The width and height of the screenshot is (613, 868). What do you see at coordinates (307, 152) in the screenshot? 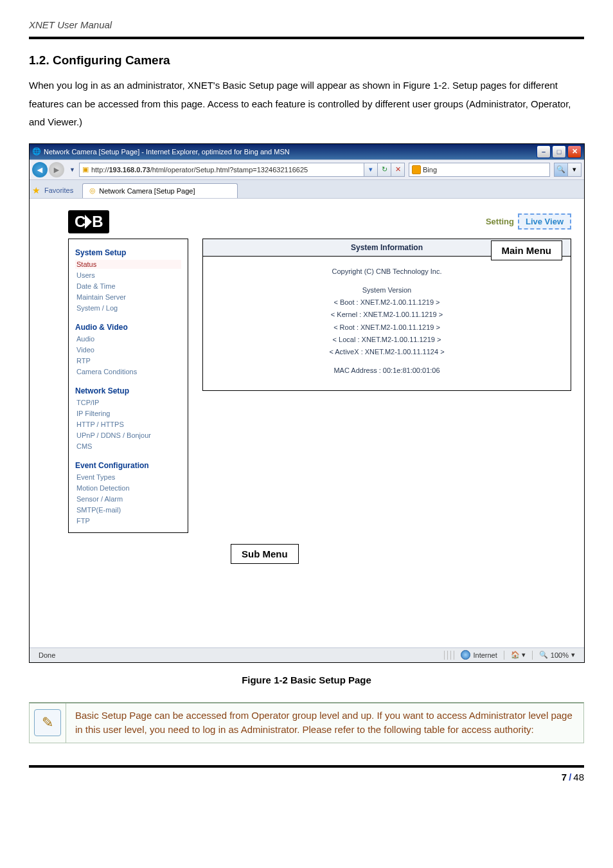
I see `window-titlebar: 🌐 Network Camera [Setup Page] - Internet…` at bounding box center [307, 152].